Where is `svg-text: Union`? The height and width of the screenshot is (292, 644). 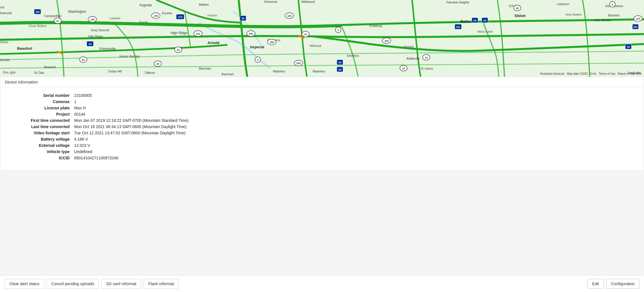
svg-text: Union is located at coordinates (4, 42).